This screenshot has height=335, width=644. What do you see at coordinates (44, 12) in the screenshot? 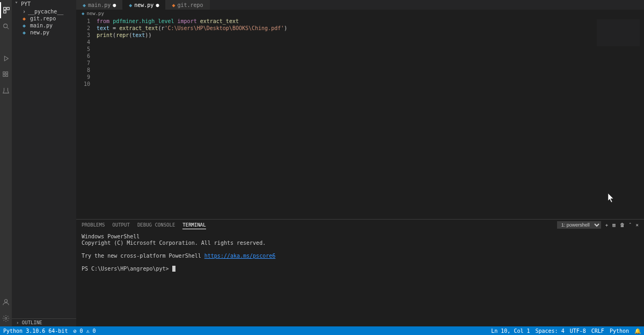
I see `tree-item: ›__pycache__` at bounding box center [44, 12].